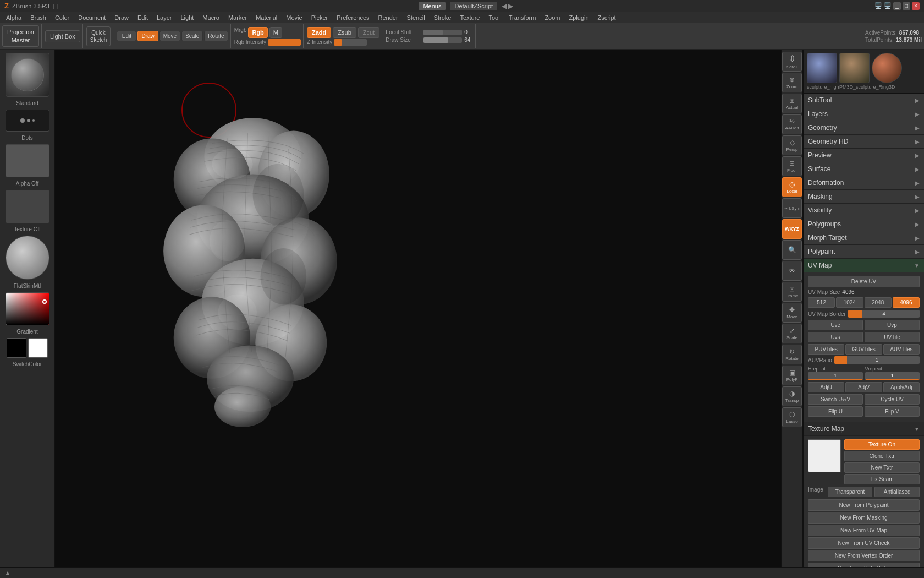  Describe the element at coordinates (893, 376) in the screenshot. I see `vrepeat-slider: 1` at that location.